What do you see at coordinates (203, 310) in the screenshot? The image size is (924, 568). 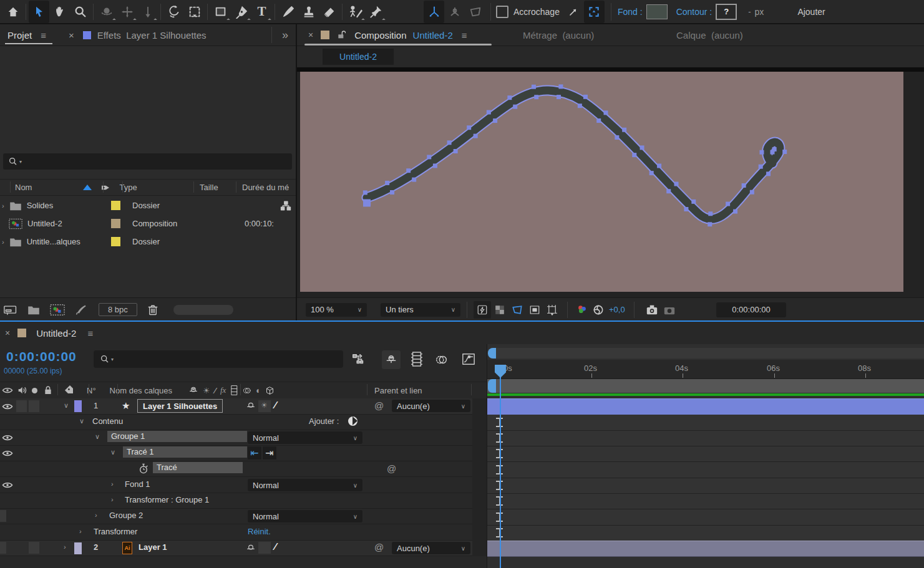 I see `footer-scrollbar-thumb` at bounding box center [203, 310].